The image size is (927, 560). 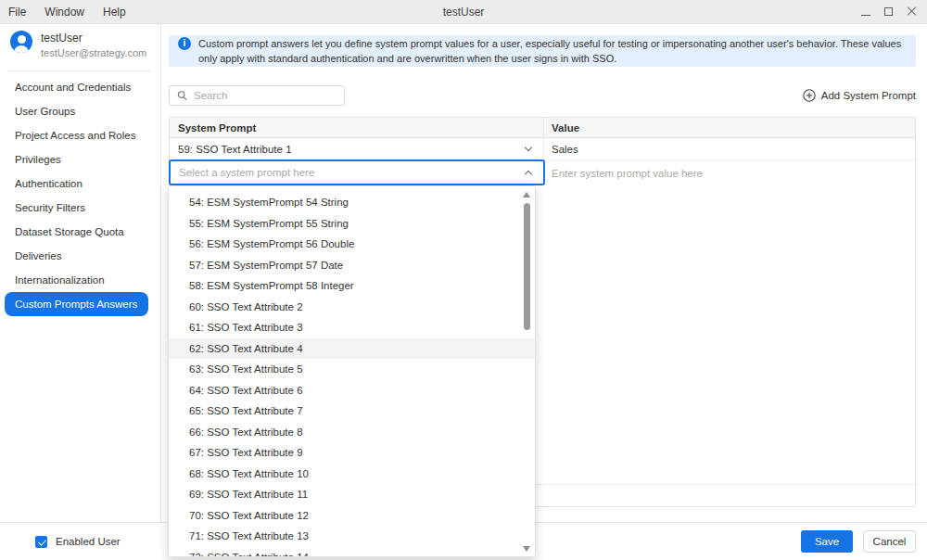 I want to click on dropdown-option-58-esm-systemprompt-58-integer: 58: ESM SystemPrompt 58 Integer, so click(x=352, y=286).